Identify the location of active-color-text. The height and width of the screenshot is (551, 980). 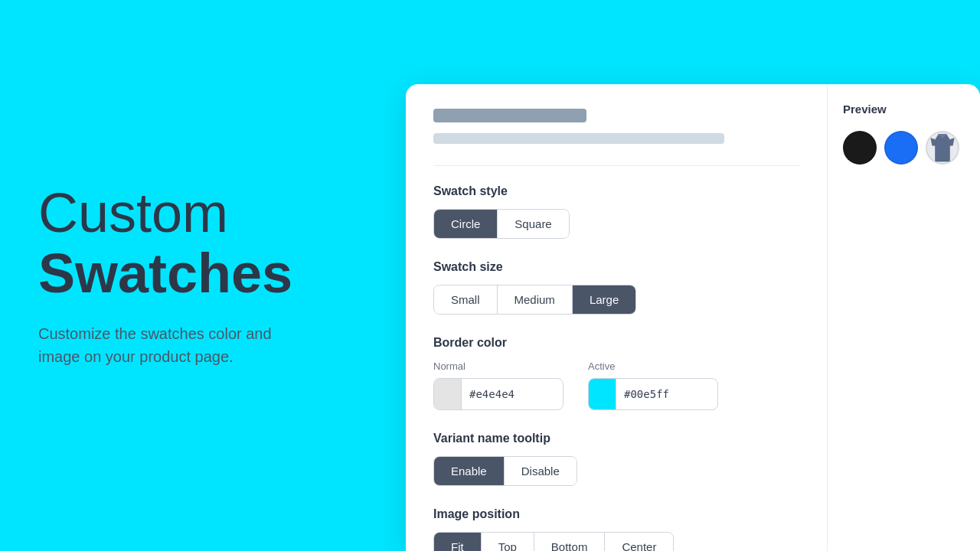
(668, 394).